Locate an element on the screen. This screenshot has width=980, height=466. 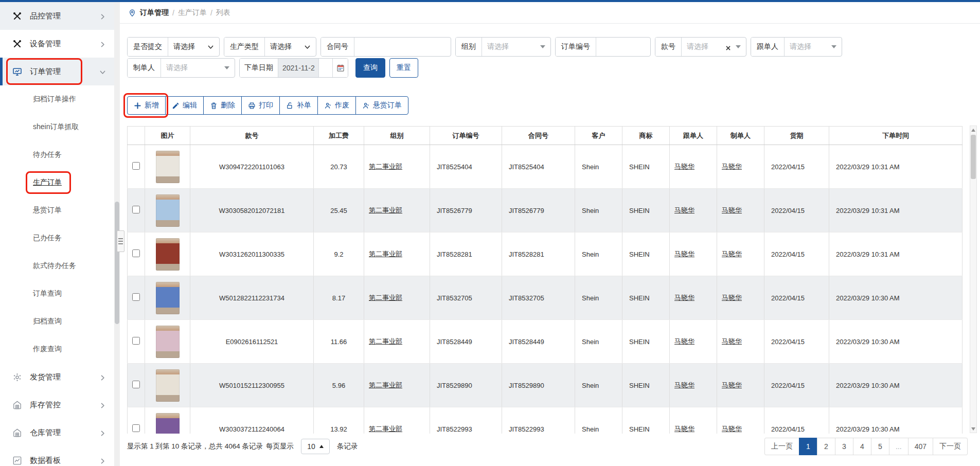
add-button: 新增 is located at coordinates (146, 105).